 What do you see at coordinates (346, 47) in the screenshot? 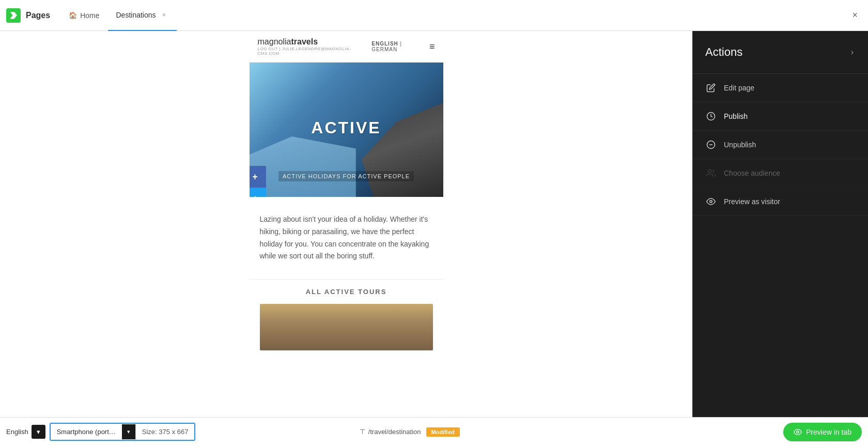
I see `site-header: magnoliatravels LOG OUT | JULIE.LEGENDRE…` at bounding box center [346, 47].